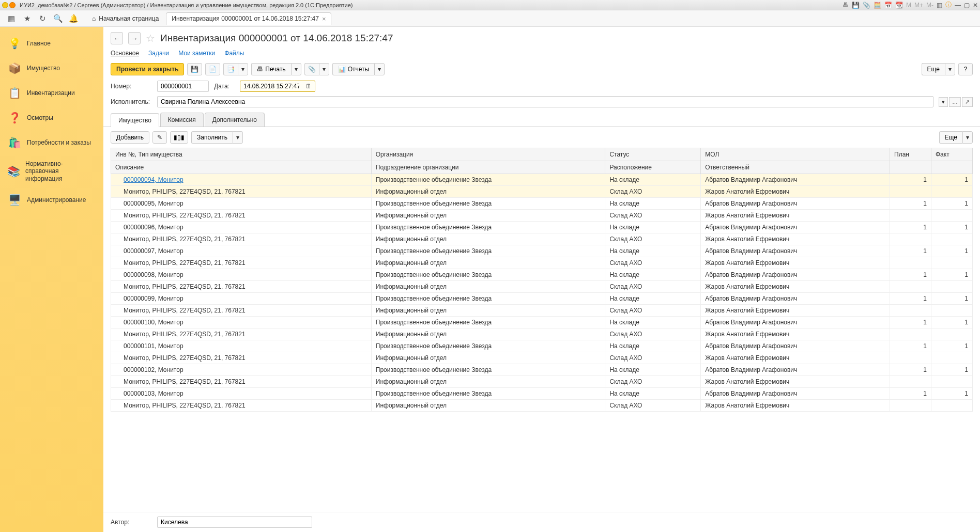 This screenshot has width=980, height=532. I want to click on info-icon: ⓘ, so click(948, 5).